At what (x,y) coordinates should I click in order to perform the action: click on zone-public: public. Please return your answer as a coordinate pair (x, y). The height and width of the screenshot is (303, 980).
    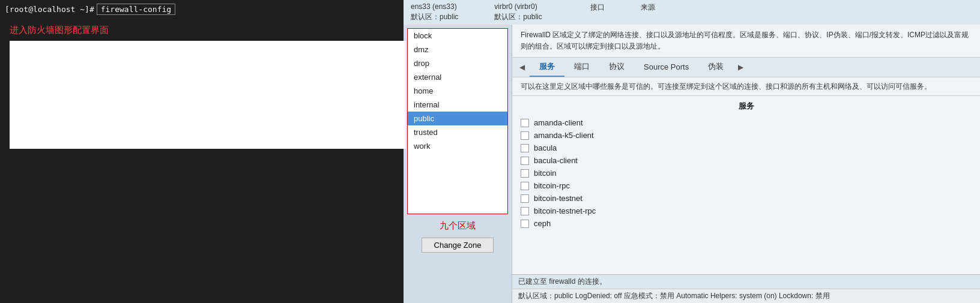
    Looking at the image, I should click on (458, 119).